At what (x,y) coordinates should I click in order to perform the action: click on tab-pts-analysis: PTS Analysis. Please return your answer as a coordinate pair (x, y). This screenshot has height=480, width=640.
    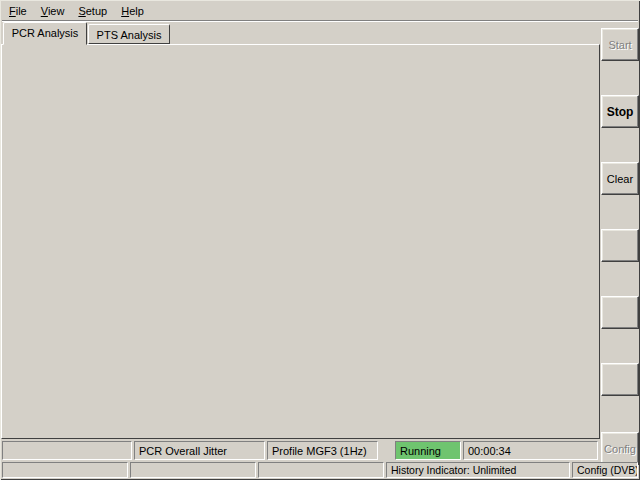
    Looking at the image, I should click on (129, 34).